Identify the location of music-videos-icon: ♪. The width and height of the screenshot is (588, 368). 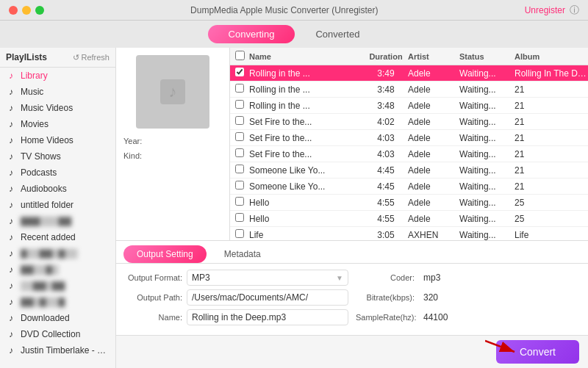
(11, 108).